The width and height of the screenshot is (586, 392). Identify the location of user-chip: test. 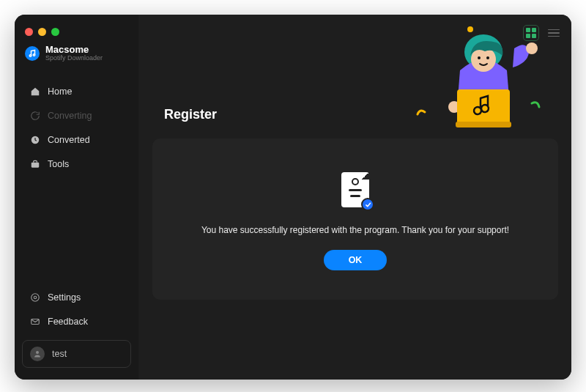
(76, 354).